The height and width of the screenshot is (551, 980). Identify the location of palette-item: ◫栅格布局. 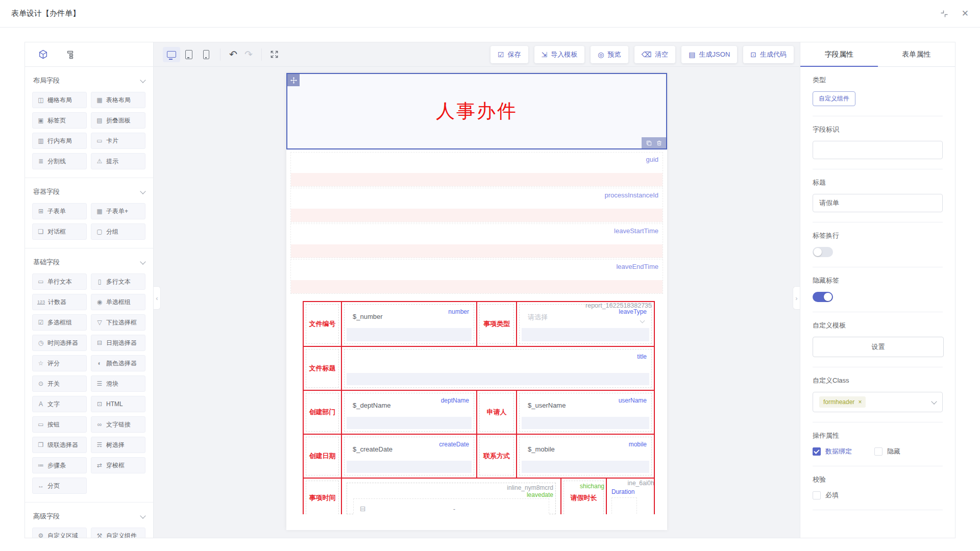
(59, 100).